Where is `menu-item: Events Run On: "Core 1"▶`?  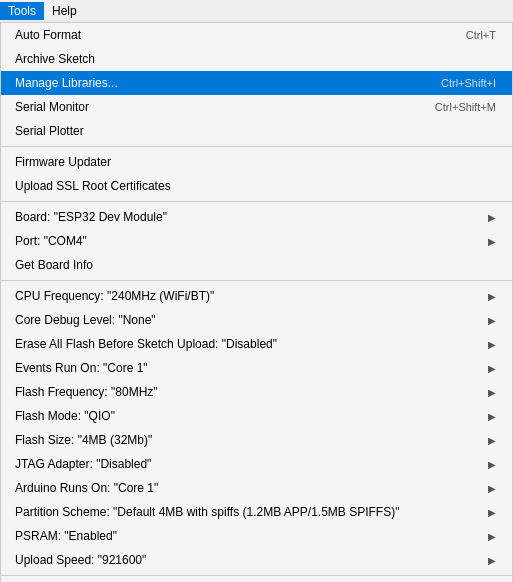 menu-item: Events Run On: "Core 1"▶ is located at coordinates (256, 368).